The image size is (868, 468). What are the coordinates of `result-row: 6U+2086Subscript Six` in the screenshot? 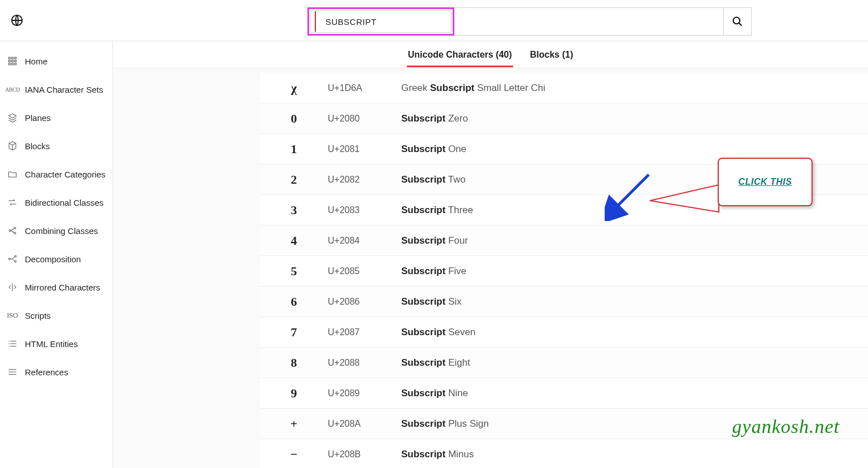 It's located at (564, 302).